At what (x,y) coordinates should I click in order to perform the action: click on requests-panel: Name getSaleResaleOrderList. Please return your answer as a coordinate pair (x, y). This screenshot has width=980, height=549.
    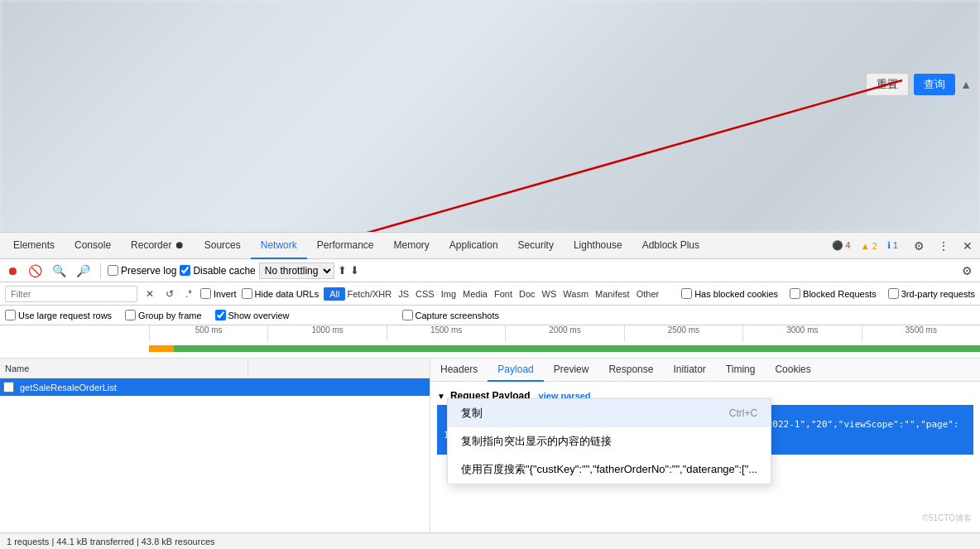
    Looking at the image, I should click on (215, 445).